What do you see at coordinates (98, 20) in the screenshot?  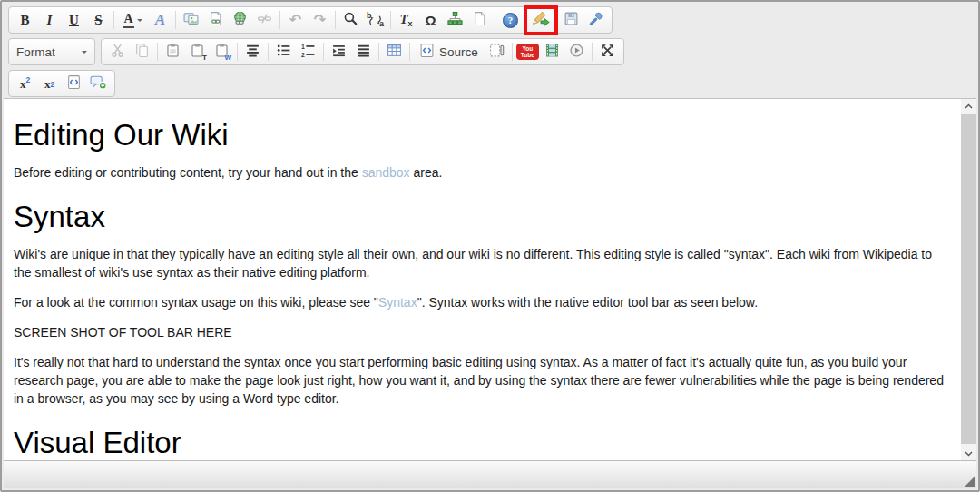 I see `strikethrough-icon: S` at bounding box center [98, 20].